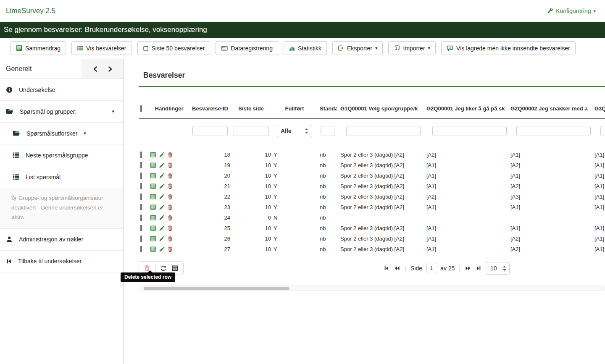 The height and width of the screenshot is (364, 605). What do you see at coordinates (217, 288) in the screenshot?
I see `scrollbar-thumb` at bounding box center [217, 288].